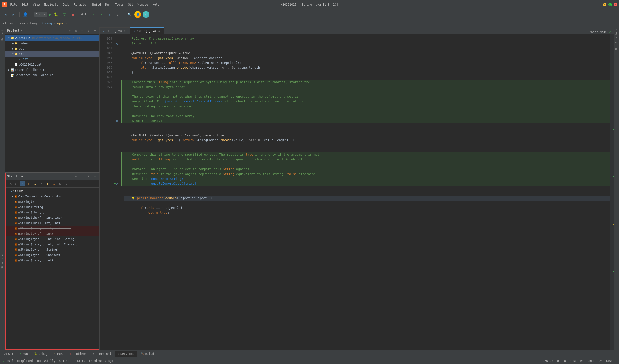 This screenshot has width=619, height=364. I want to click on struct-item-4: m ■ String(char[], int, int), so click(53, 218).